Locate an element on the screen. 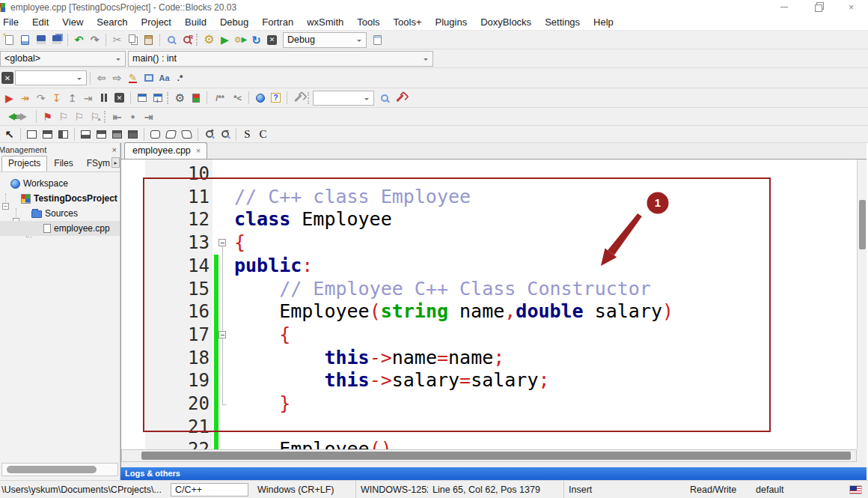  tab-close-icon: × is located at coordinates (198, 151).